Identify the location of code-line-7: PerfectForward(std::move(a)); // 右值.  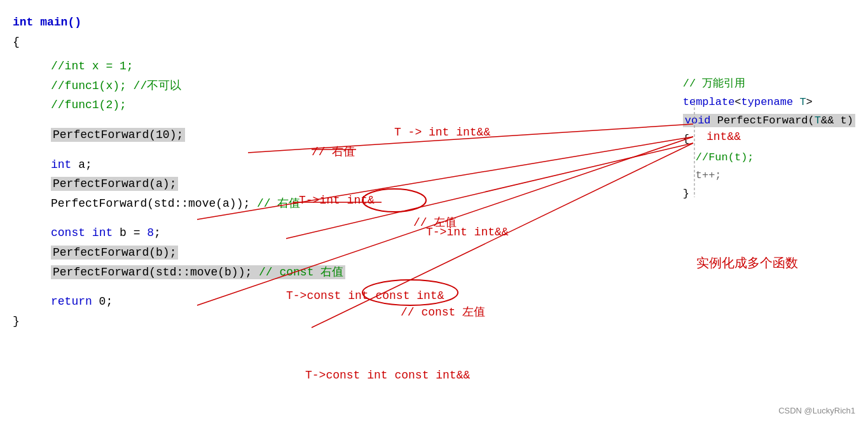
(179, 204).